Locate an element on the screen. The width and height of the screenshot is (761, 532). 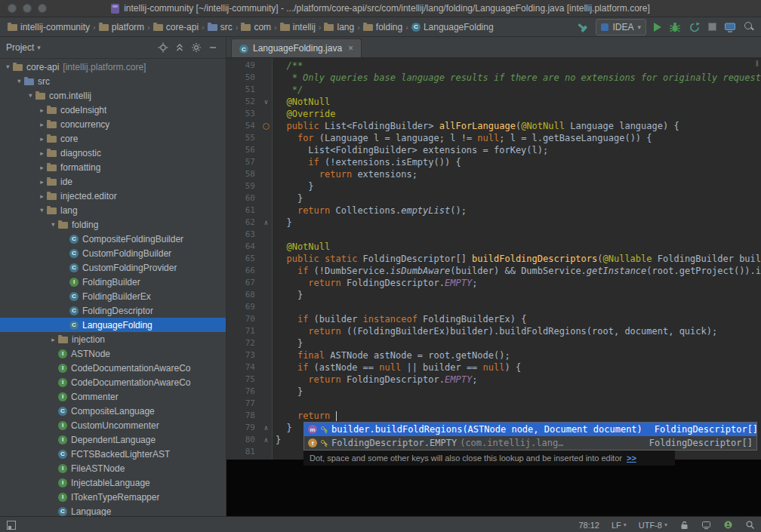
tree-item-itokentyperemapper: IITokenTypeRemapper is located at coordinates (113, 497).